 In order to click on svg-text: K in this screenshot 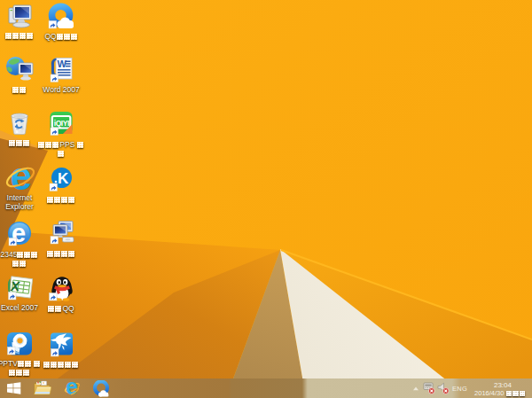, I will do `click(64, 179)`.